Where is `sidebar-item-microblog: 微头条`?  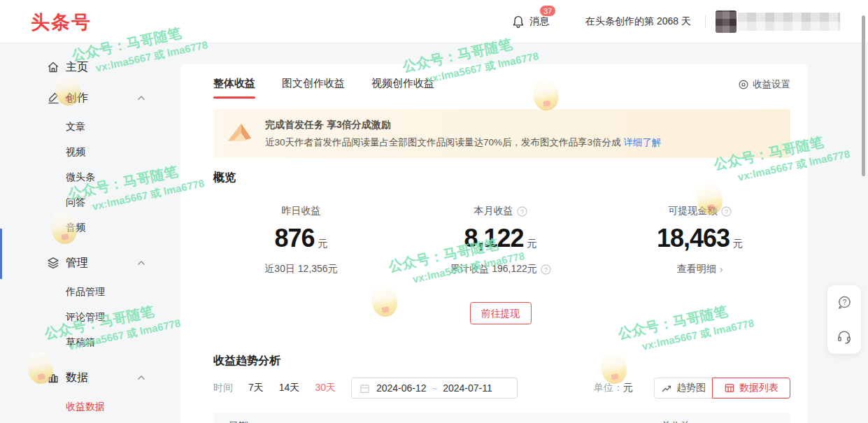
sidebar-item-microblog: 微头条 is located at coordinates (90, 178).